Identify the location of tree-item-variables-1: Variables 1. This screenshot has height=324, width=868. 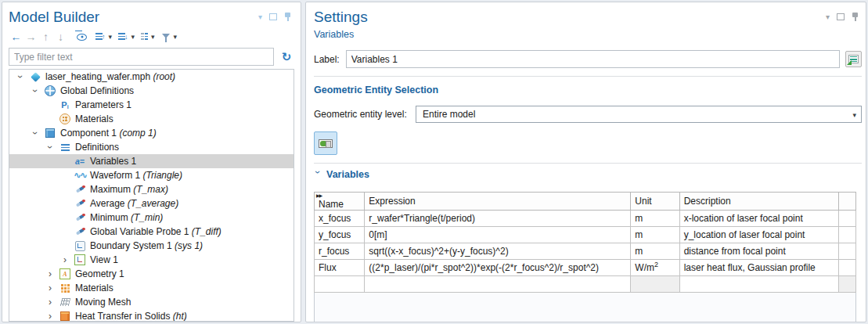
(152, 161).